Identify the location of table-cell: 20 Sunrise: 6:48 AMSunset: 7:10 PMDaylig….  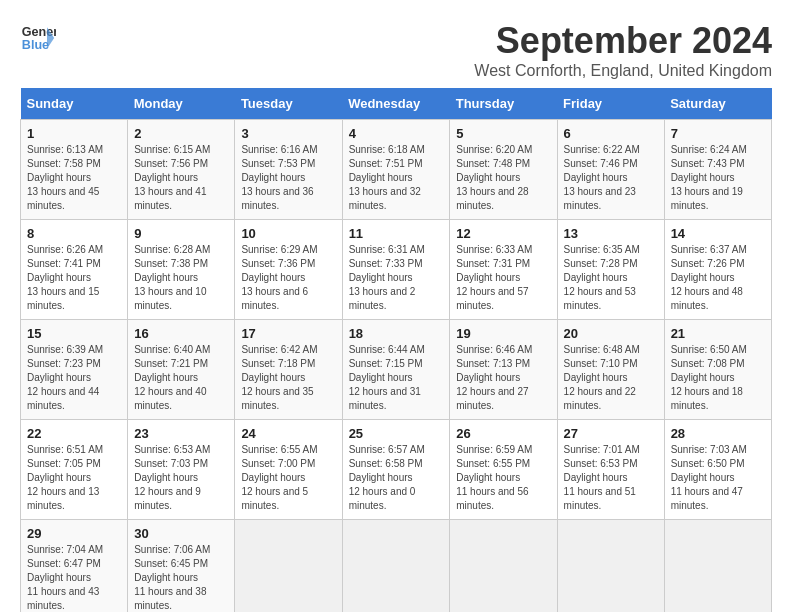
(610, 370).